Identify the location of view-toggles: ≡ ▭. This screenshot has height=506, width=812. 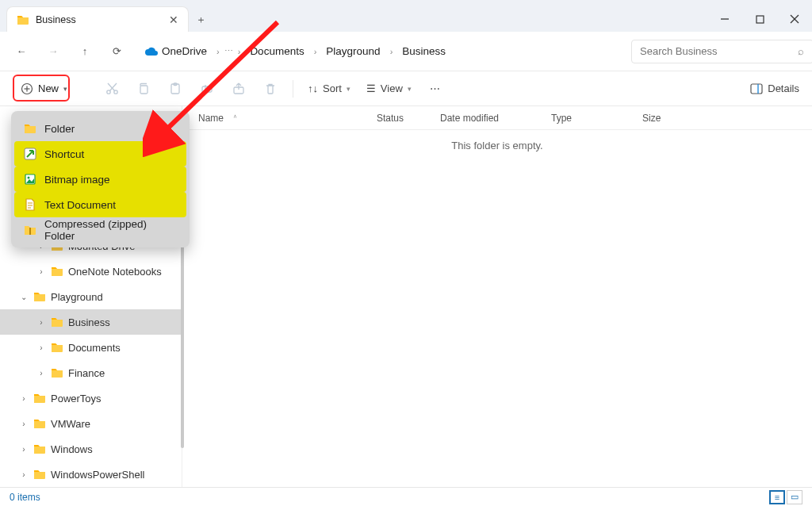
(786, 497).